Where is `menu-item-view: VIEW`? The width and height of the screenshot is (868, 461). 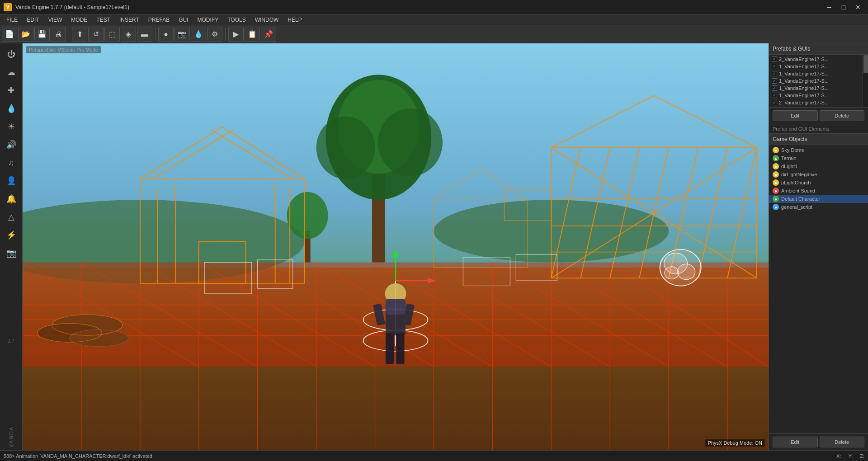 menu-item-view: VIEW is located at coordinates (55, 20).